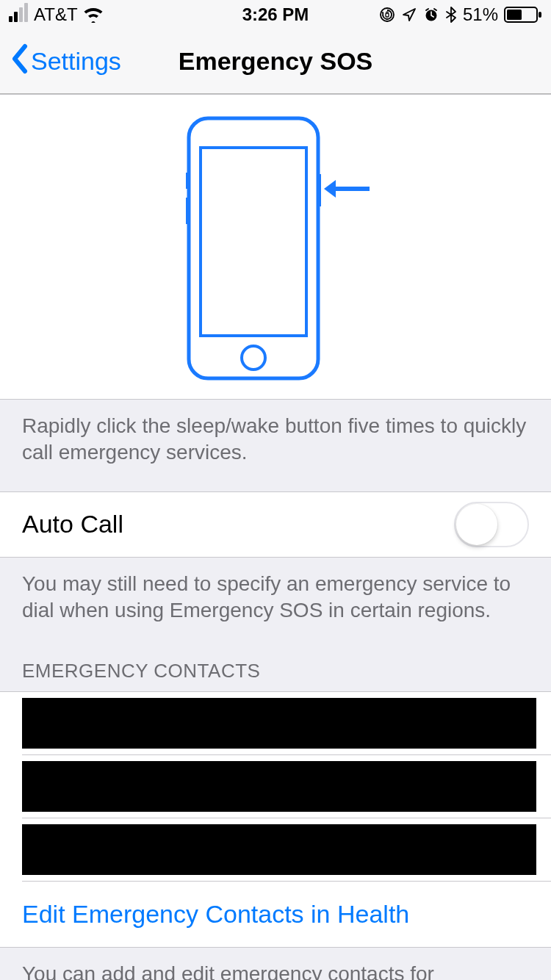 The width and height of the screenshot is (551, 980). Describe the element at coordinates (451, 15) in the screenshot. I see `bluetooth-icon` at that location.